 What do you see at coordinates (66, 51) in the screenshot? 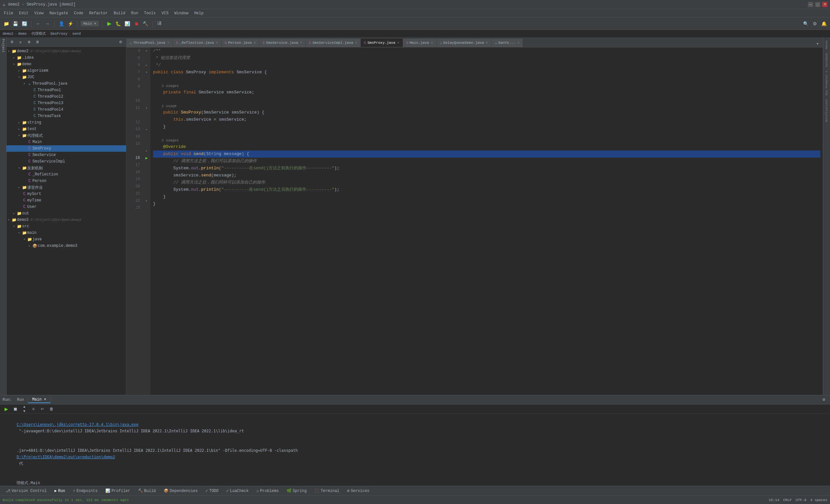
I see `tree-item-demo2: ▾ 📁 demo2 D:\Project\IDEA\demo\demo2` at bounding box center [66, 51].